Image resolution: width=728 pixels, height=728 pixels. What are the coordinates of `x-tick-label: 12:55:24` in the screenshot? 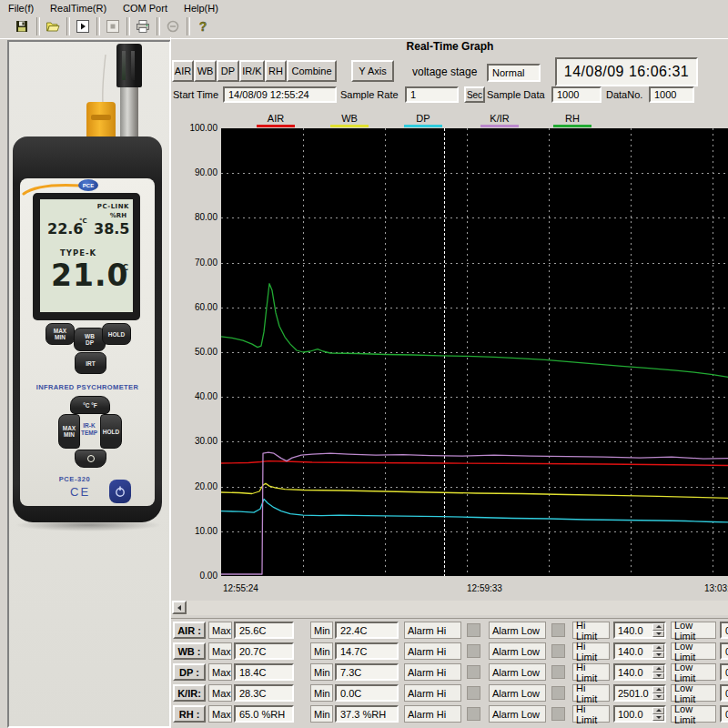 It's located at (240, 588).